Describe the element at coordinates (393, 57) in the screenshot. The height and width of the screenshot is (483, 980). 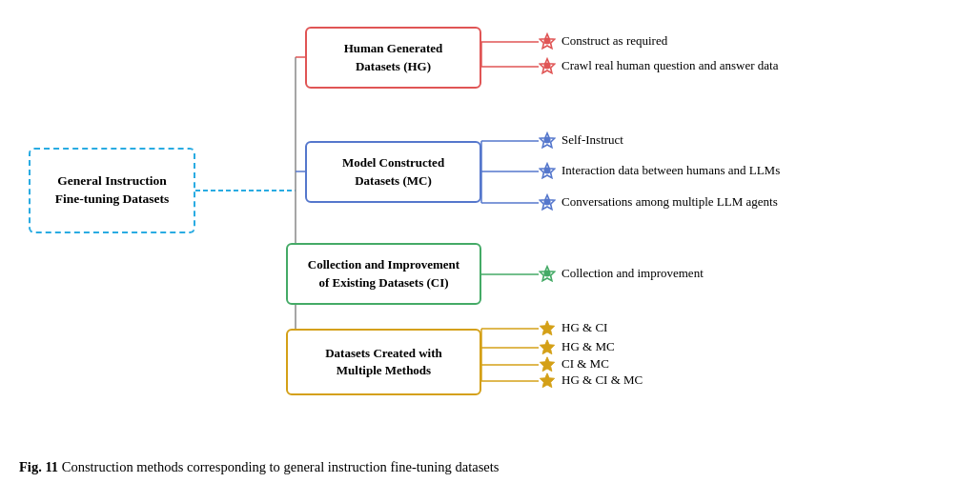
I see `hg-box: Human Generated Datasets (HG)` at that location.